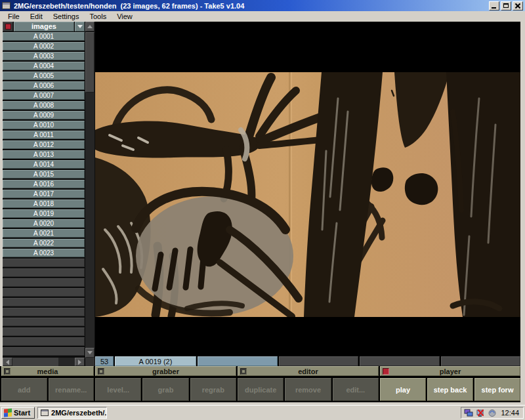 The image size is (525, 420). What do you see at coordinates (494, 8) in the screenshot?
I see `minimize-icon` at bounding box center [494, 8].